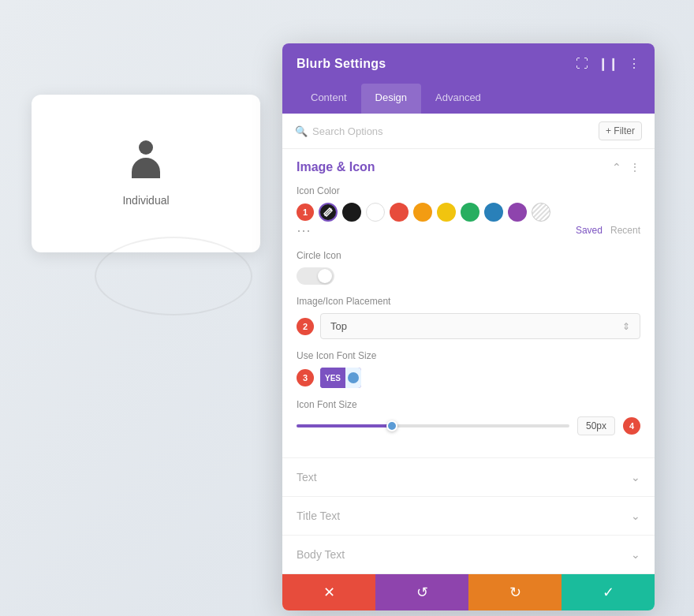 The height and width of the screenshot is (616, 694). Describe the element at coordinates (468, 99) in the screenshot. I see `tabs-bar: Content Design Advanced` at that location.